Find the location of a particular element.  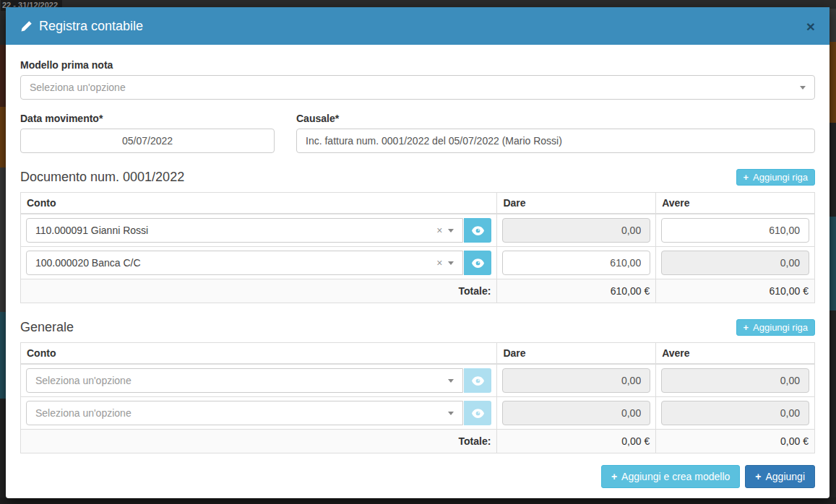

pencil-icon is located at coordinates (26, 26).